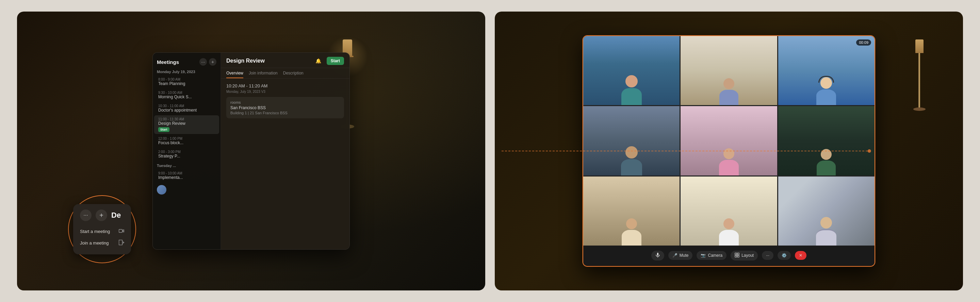 This screenshot has height=302, width=980. Describe the element at coordinates (729, 256) in the screenshot. I see `video-toolbar: 🎤 Mute 📷 Camera` at that location.